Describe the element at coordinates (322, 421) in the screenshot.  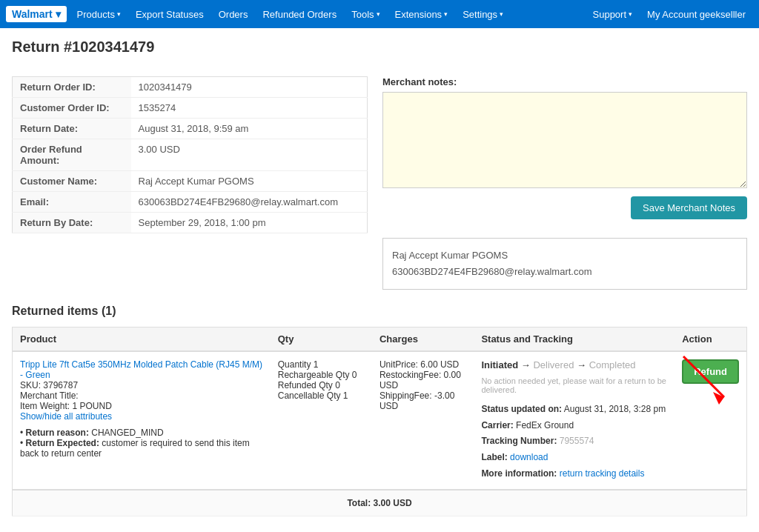
I see `qty-cell: Quantity 1 Rechargeable Qty 0 Refunded Q…` at that location.